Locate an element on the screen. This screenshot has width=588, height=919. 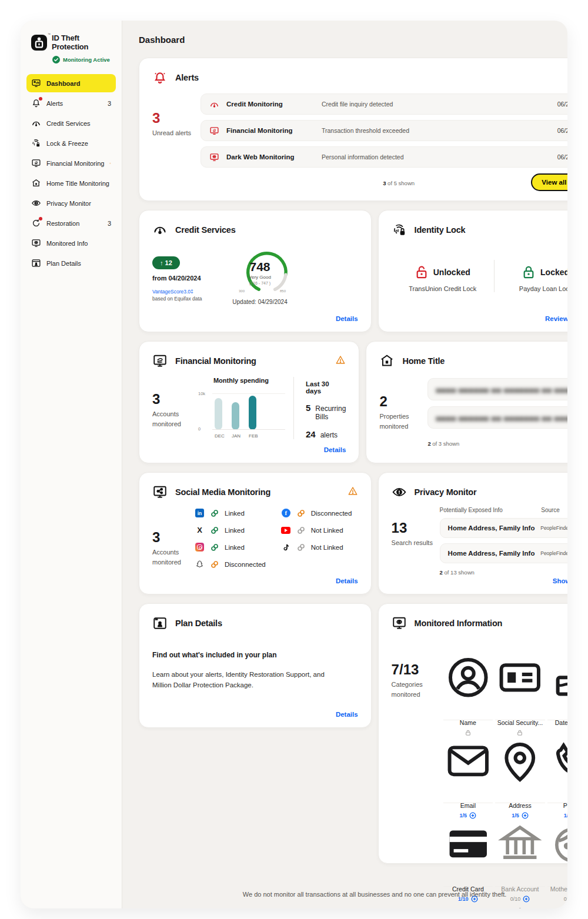
linkedin-icon: in is located at coordinates (200, 513).